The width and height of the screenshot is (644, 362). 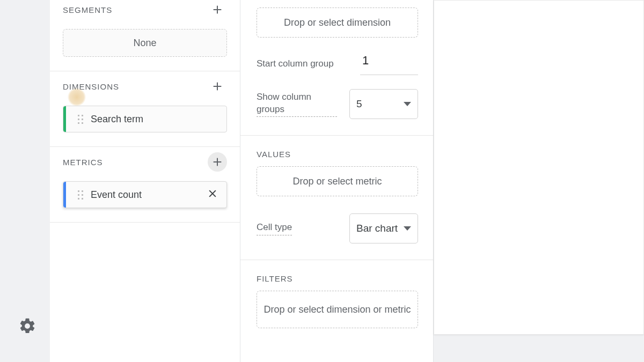 What do you see at coordinates (217, 162) in the screenshot?
I see `add-metric-button` at bounding box center [217, 162].